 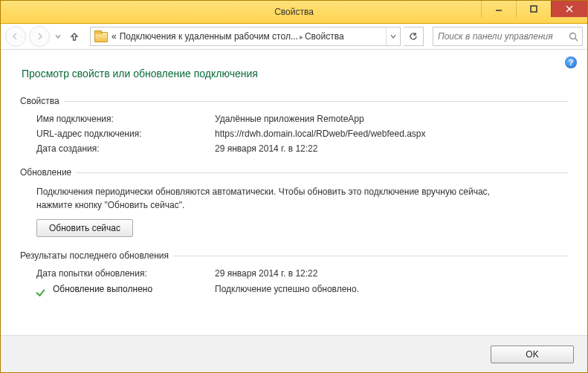 I want to click on group-properties: Свойства Имя подключения: Удалённые прил…, so click(x=294, y=125).